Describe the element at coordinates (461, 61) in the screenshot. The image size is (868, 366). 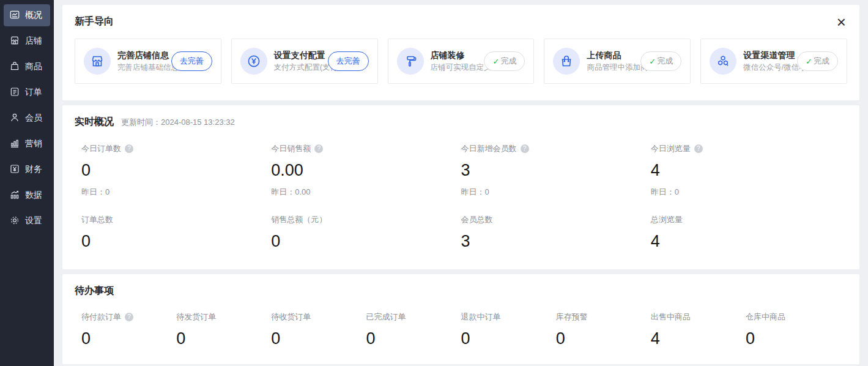
I see `guide-row: 完善店铺信息 完善店铺基础信息 去完善 设置支付配置 支付方式配置(支付 去完善…` at that location.